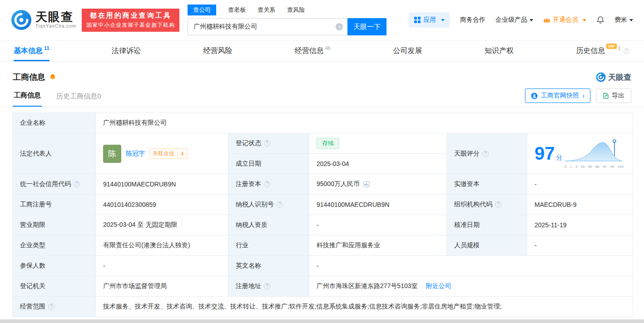 The width and height of the screenshot is (644, 323). Describe the element at coordinates (471, 266) in the screenshot. I see `value-english-name: -` at that location.